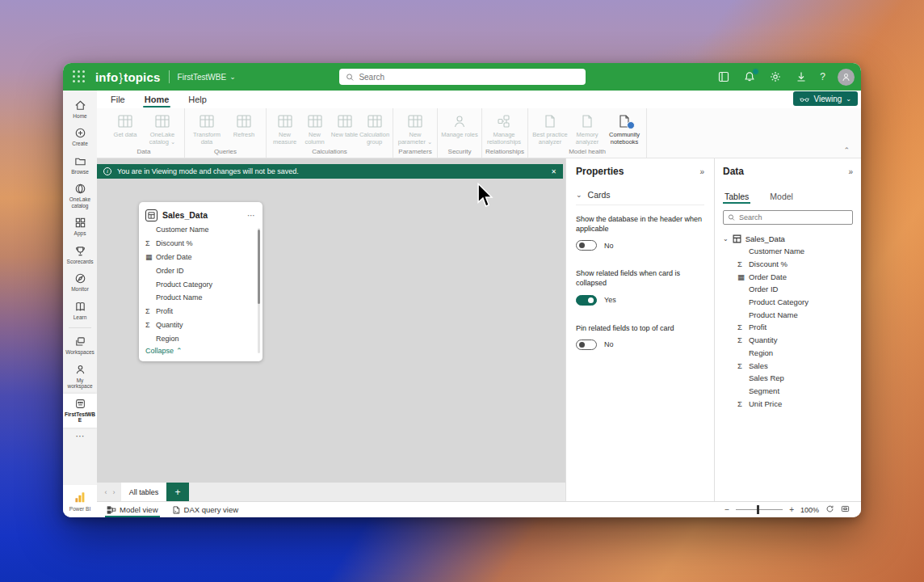  I want to click on table-card-header: Sales_Data ⋯, so click(200, 215).